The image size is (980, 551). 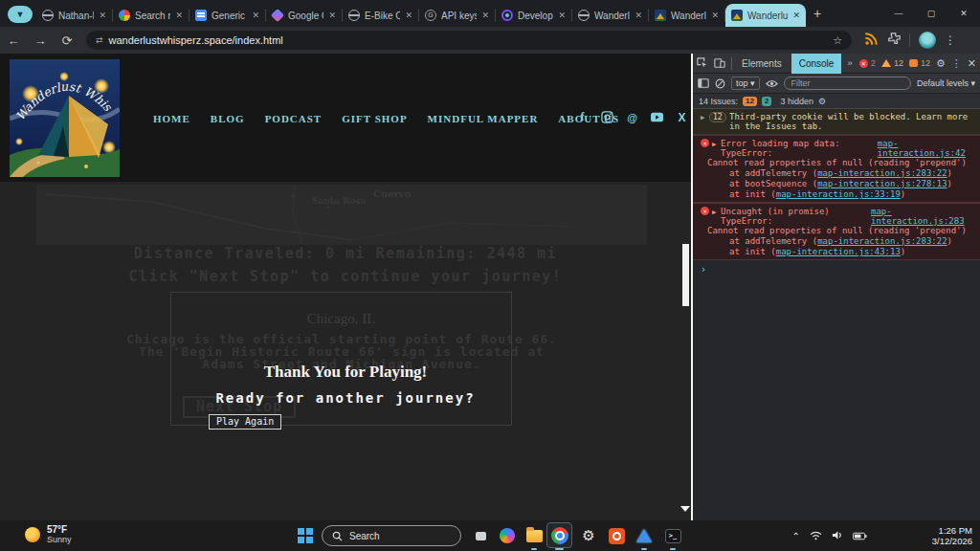 I want to click on ubuntu-button, so click(x=616, y=536).